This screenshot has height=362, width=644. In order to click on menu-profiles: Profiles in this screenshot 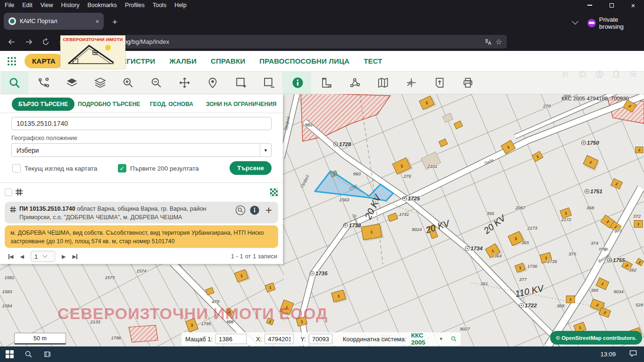, I will do `click(135, 5)`.